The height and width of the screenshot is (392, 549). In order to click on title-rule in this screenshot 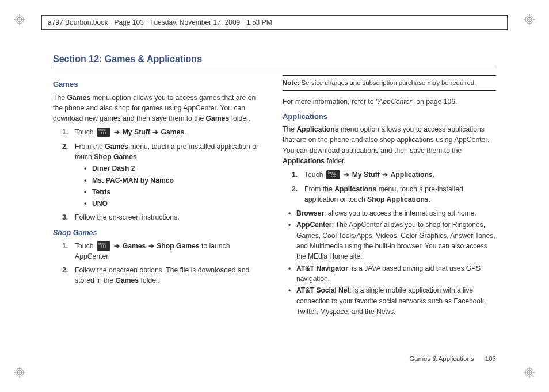, I will do `click(274, 68)`.